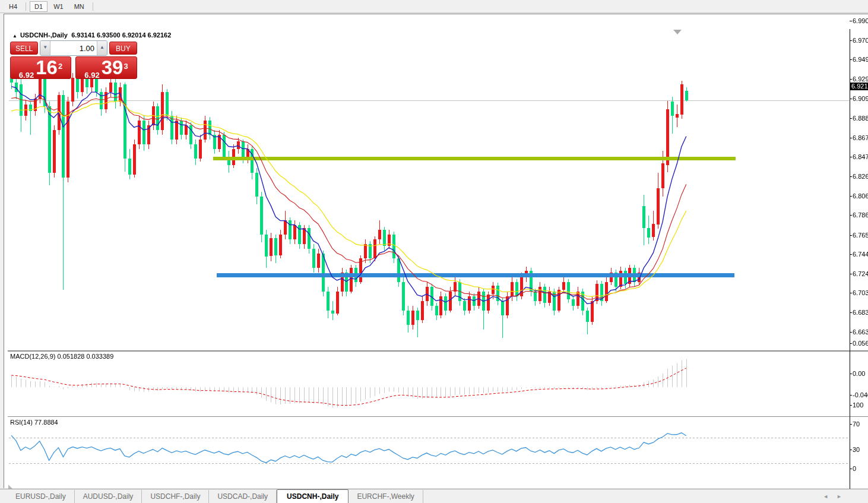 This screenshot has height=503, width=868. What do you see at coordinates (860, 215) in the screenshot?
I see `price-tick-label: 6.78610` at bounding box center [860, 215].